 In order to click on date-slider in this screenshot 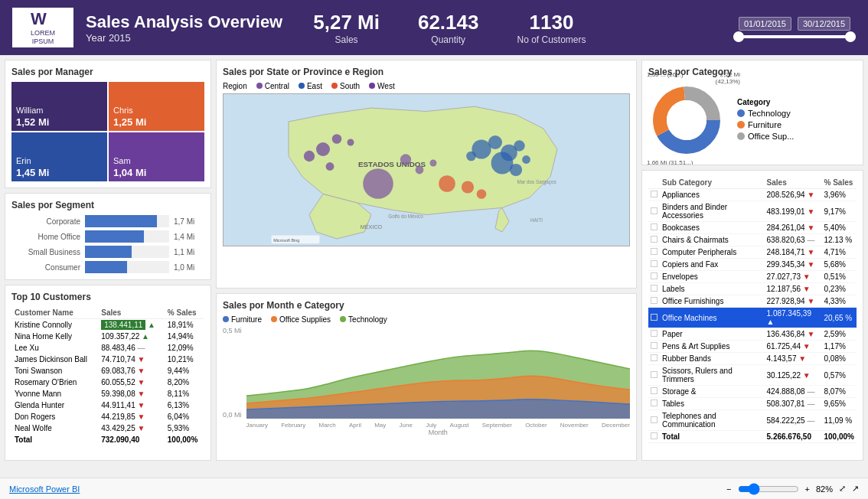, I will do `click(795, 37)`.